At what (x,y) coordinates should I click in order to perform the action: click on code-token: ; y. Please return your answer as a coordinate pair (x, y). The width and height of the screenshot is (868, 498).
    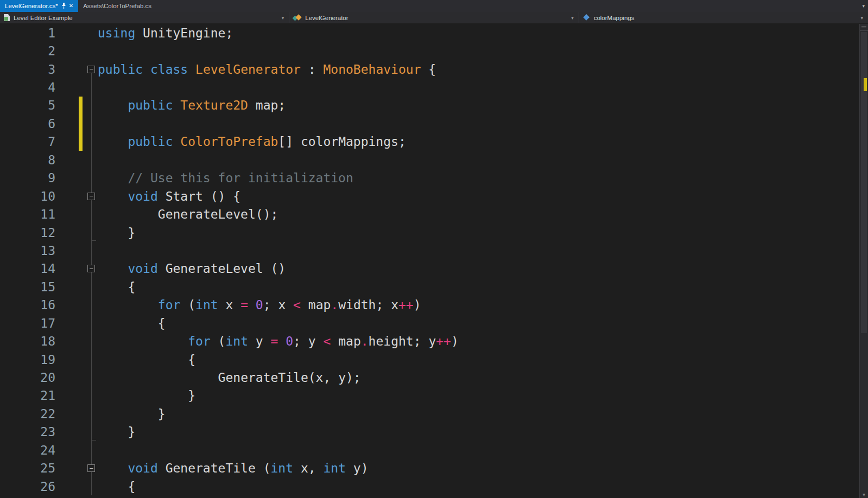
    Looking at the image, I should click on (308, 341).